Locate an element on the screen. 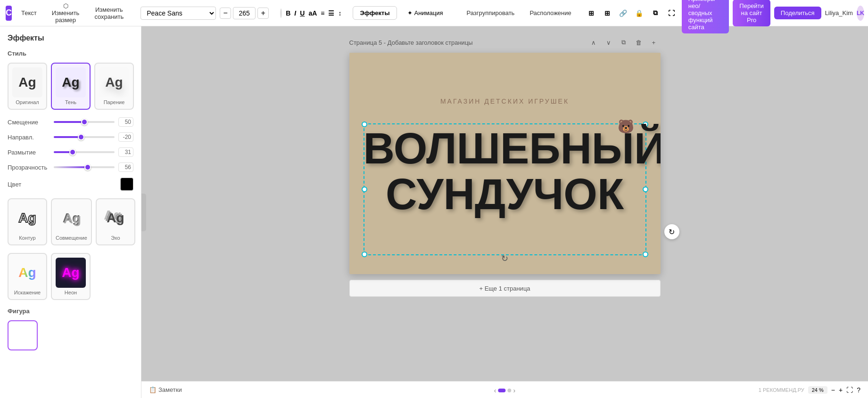 The image size is (868, 398). page-add-btn: + is located at coordinates (654, 42).